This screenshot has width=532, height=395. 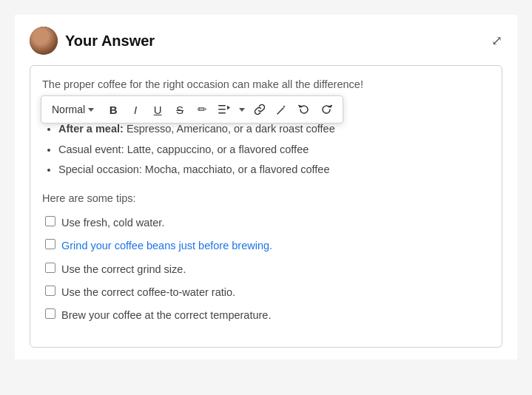 What do you see at coordinates (268, 246) in the screenshot?
I see `list-item: Grind your coffee beans just before brew…` at bounding box center [268, 246].